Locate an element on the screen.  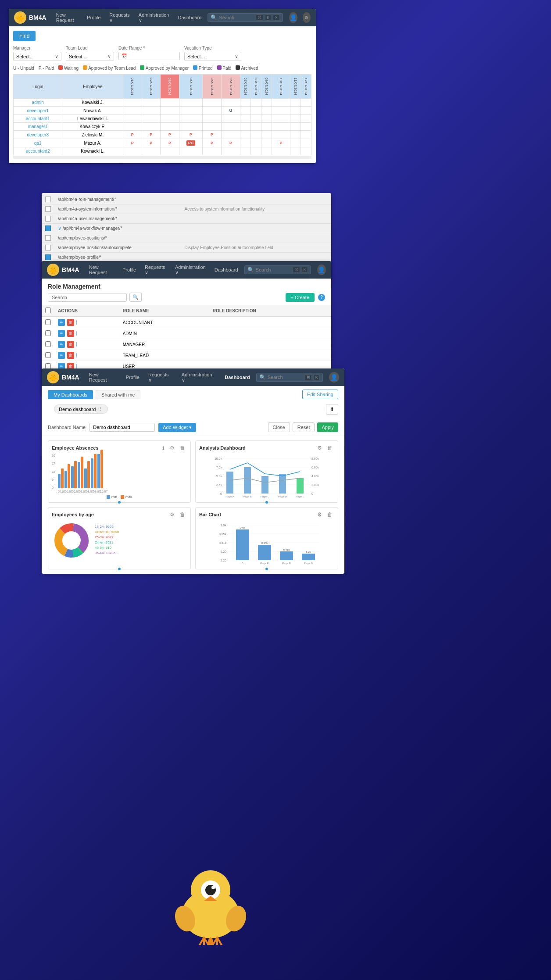
nav-avatar-4: 👤 is located at coordinates (334, 377).